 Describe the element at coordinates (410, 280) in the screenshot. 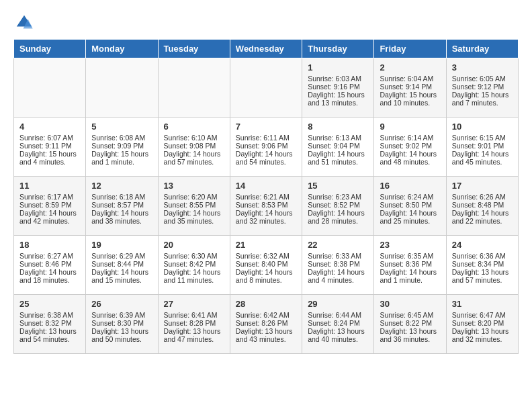

I see `day-info: and 1 minute.` at that location.